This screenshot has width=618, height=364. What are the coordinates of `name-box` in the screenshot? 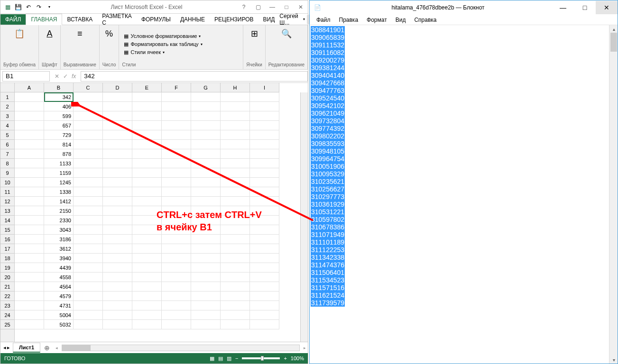 It's located at (26, 76).